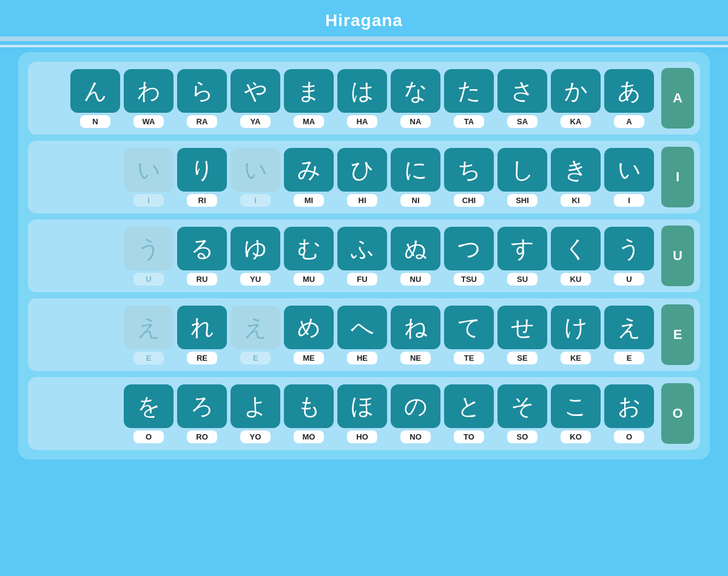 This screenshot has height=576, width=728. I want to click on kana-button-3-8: け, so click(576, 327).